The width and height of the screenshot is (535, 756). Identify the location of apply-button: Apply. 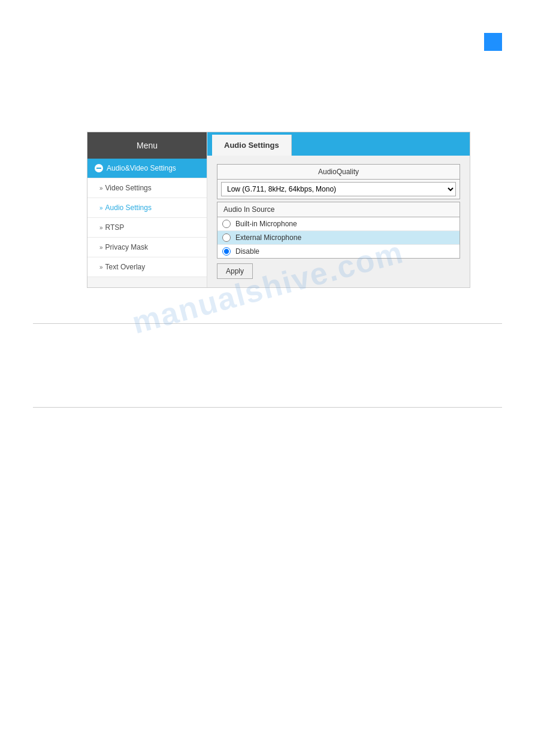
(235, 271).